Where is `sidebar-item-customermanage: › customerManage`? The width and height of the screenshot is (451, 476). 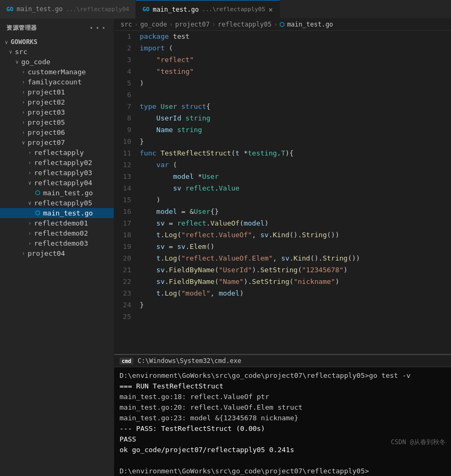
sidebar-item-customermanage: › customerManage is located at coordinates (57, 72).